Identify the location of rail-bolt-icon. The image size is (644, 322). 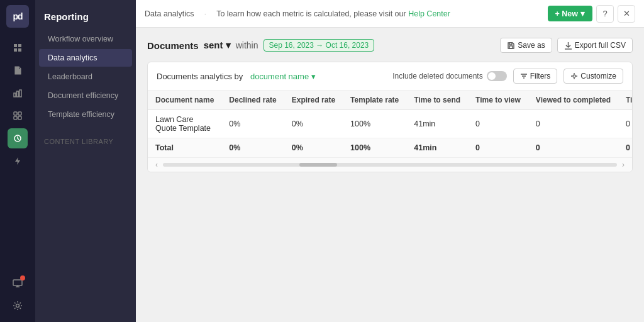
(18, 161).